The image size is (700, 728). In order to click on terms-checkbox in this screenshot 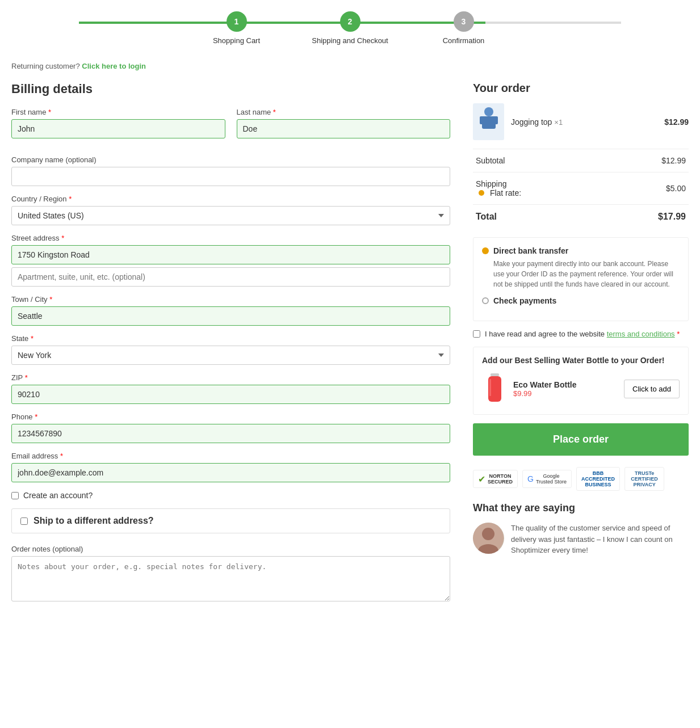, I will do `click(477, 334)`.